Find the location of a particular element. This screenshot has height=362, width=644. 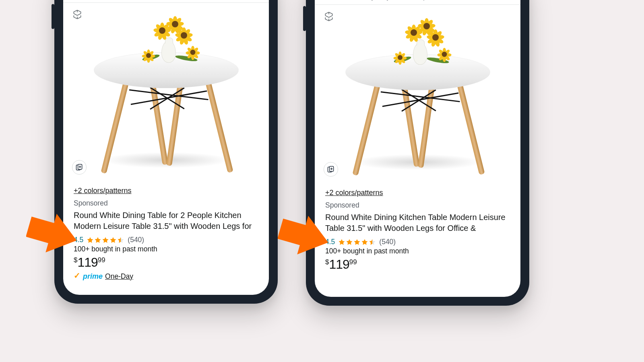

prime-check-icon: ✓ is located at coordinates (77, 276).